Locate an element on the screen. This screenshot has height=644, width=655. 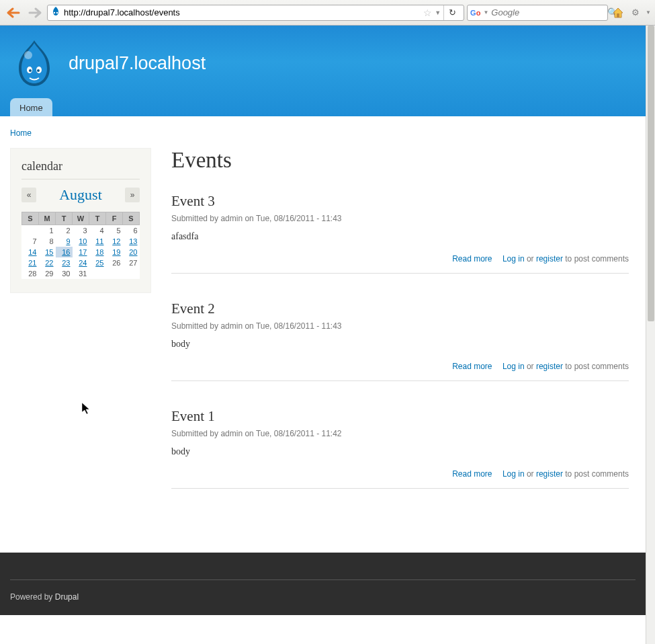
event-node: Event 2Submitted by admin on Tue, 08/16/… is located at coordinates (400, 341).